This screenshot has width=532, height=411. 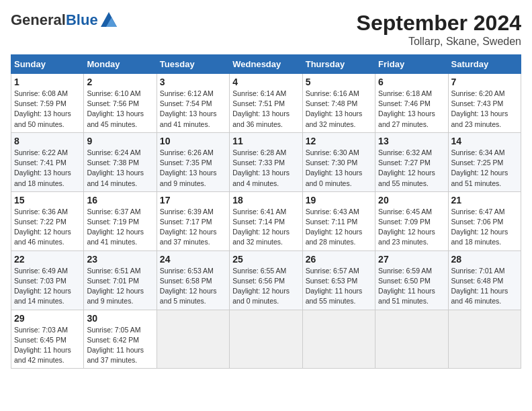 I want to click on day-number: 11, so click(x=266, y=141).